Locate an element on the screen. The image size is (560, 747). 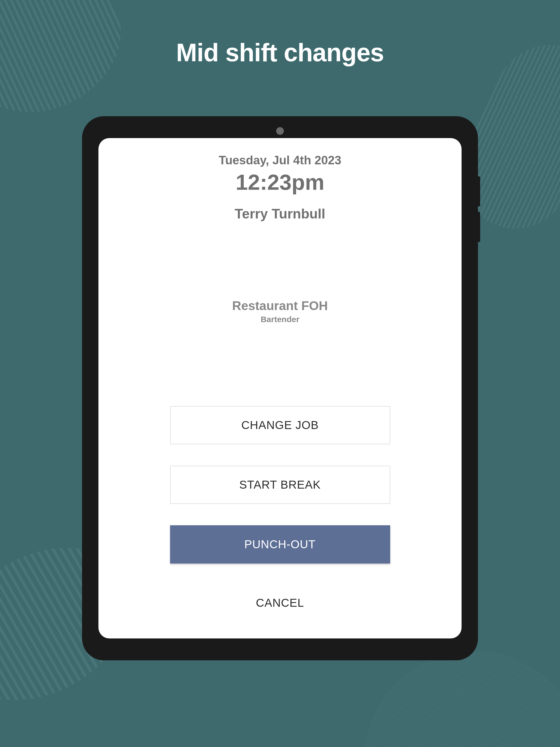
start-break-button: START BREAK is located at coordinates (280, 485).